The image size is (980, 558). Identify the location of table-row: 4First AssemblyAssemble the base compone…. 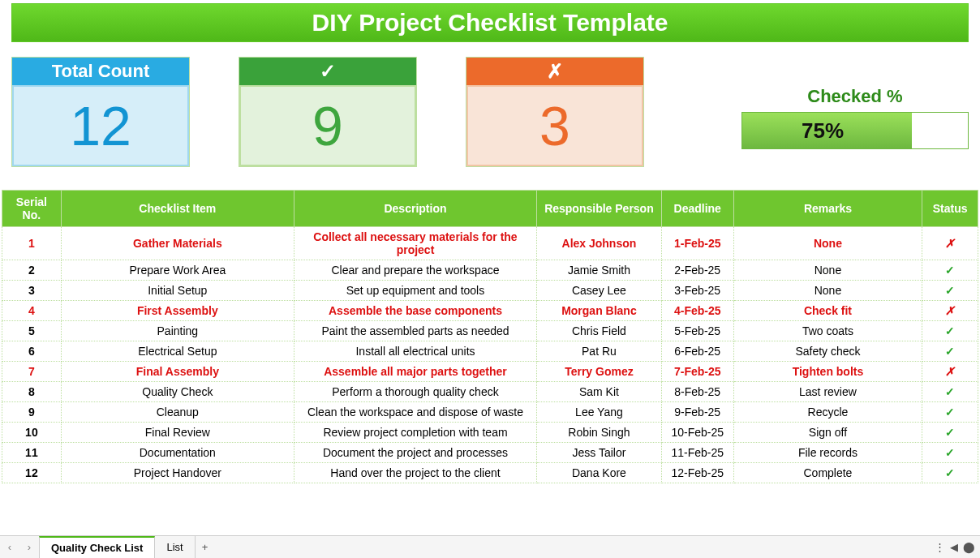
(490, 311).